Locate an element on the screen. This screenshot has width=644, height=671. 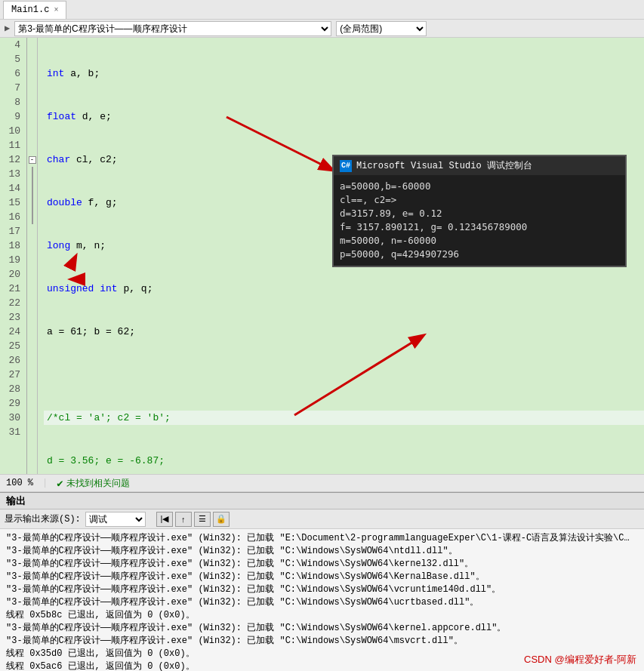
breadcrumb-bar: ▶ 第3-最简单的C程序设计——顺序程序设计 (全局范围) is located at coordinates (322, 29).